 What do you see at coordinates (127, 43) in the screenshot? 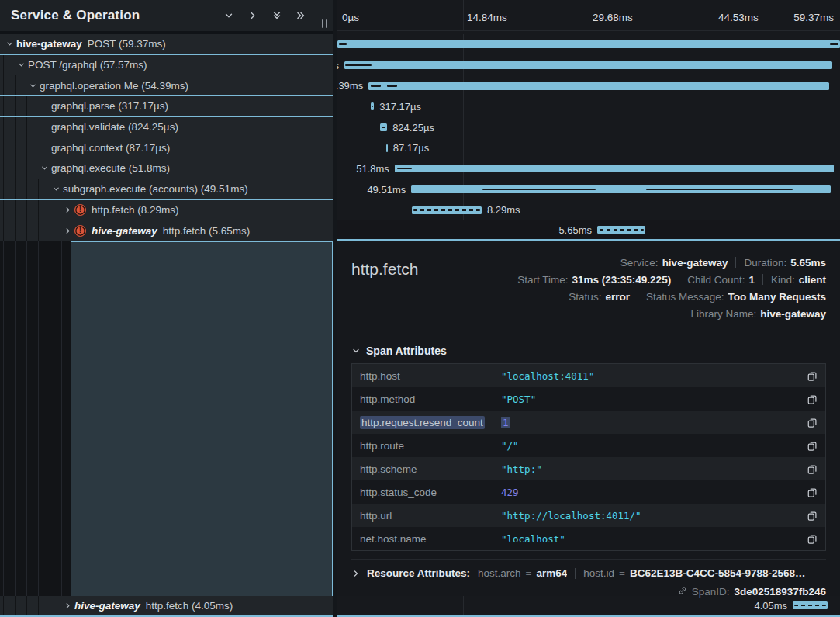
I see `operation-label: POST (59.37ms)` at bounding box center [127, 43].